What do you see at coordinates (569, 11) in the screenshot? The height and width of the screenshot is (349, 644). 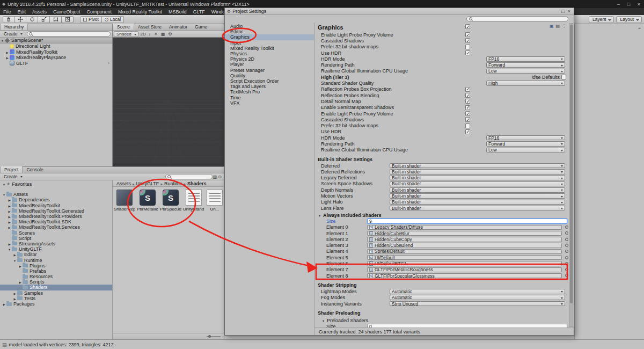 I see `settings-close-button: ×` at bounding box center [569, 11].